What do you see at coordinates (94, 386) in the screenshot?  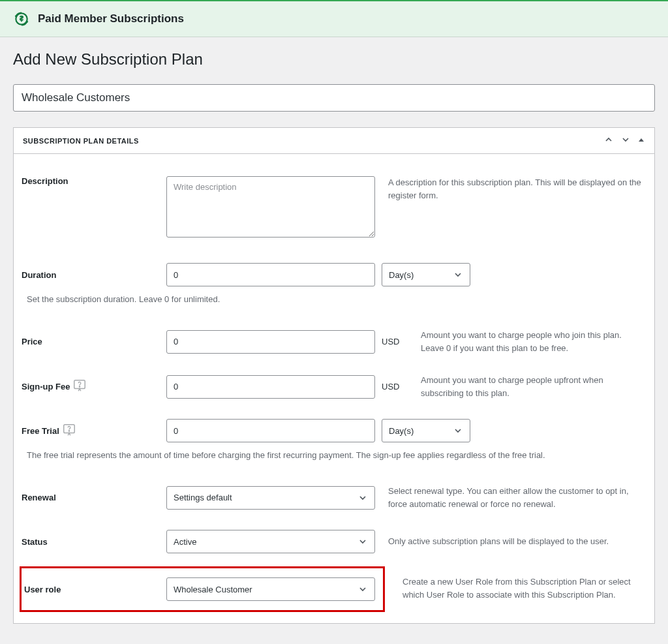 I see `label-signup-fee: Sign-up Fee` at bounding box center [94, 386].